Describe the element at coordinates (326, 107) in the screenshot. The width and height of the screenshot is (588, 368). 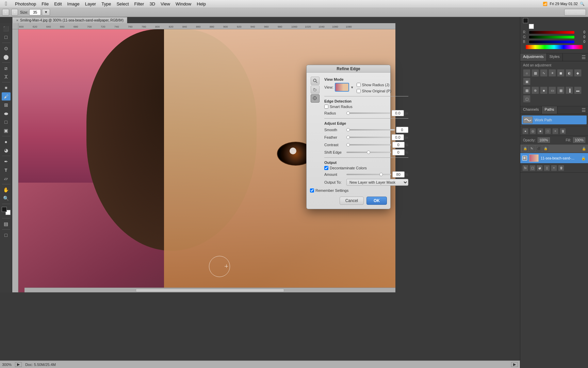
I see `smart-radius-checkbox` at that location.